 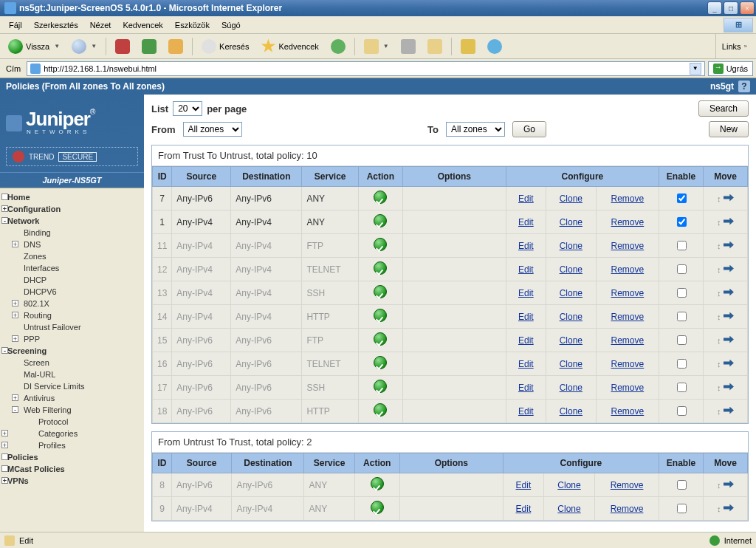 I want to click on nav-item-802-1x: +802.1X, so click(x=72, y=304).